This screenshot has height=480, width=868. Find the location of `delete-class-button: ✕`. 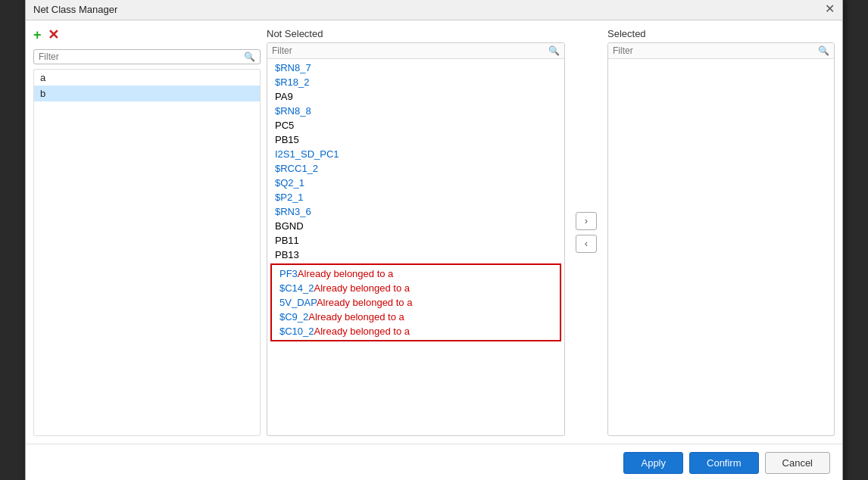

delete-class-button: ✕ is located at coordinates (53, 35).